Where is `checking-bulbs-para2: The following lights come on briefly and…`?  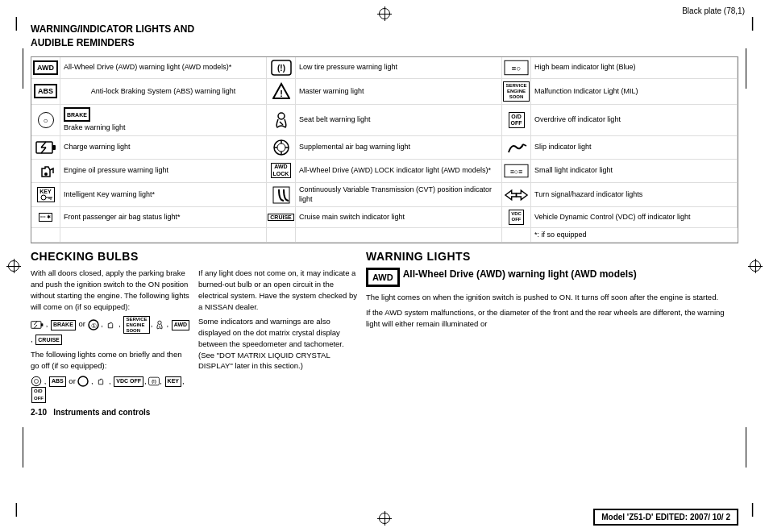
checking-bulbs-para2: The following lights come on briefly and… is located at coordinates (111, 360).